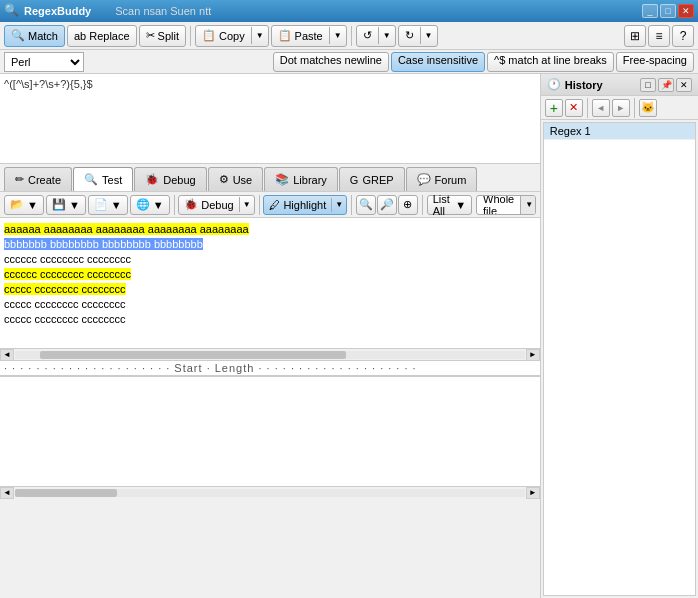 The image size is (698, 598). What do you see at coordinates (650, 11) in the screenshot?
I see `minimize-button: _` at bounding box center [650, 11].